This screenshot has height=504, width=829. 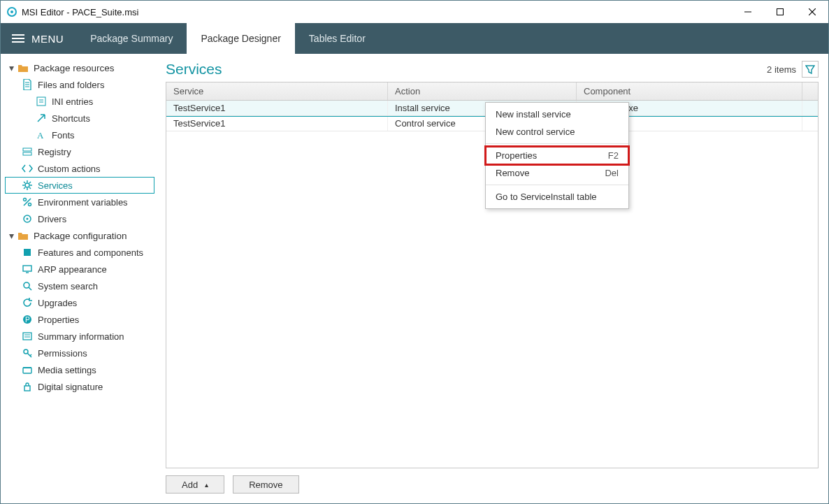 What do you see at coordinates (27, 353) in the screenshot?
I see `key-icon` at bounding box center [27, 353].